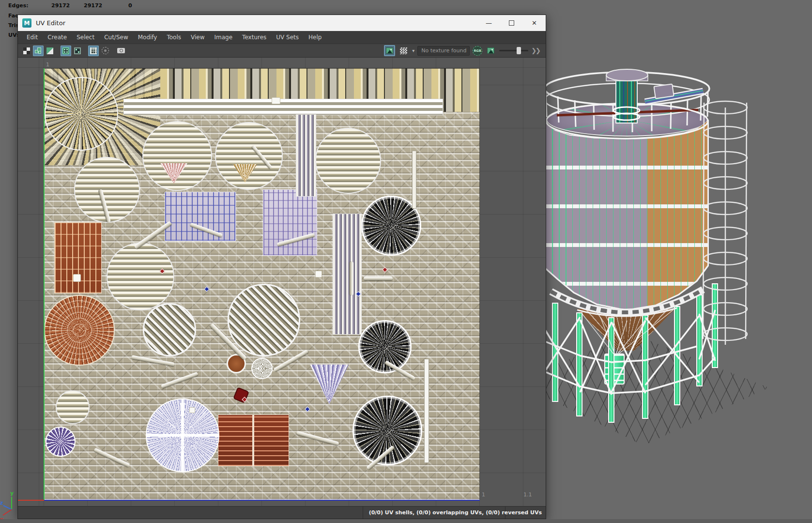 The image size is (812, 523). What do you see at coordinates (483, 495) in the screenshot?
I see `grid-label-u1: 1` at bounding box center [483, 495].